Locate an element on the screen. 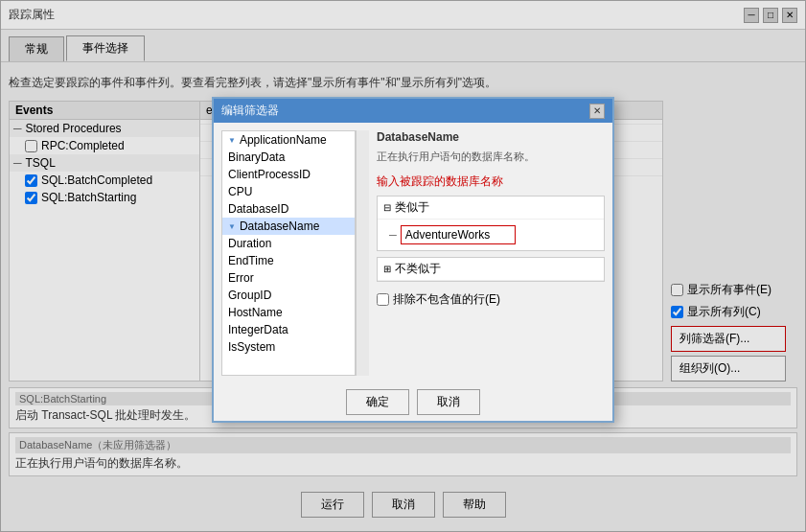 This screenshot has width=806, height=532. filter-item-error: Error is located at coordinates (288, 278).